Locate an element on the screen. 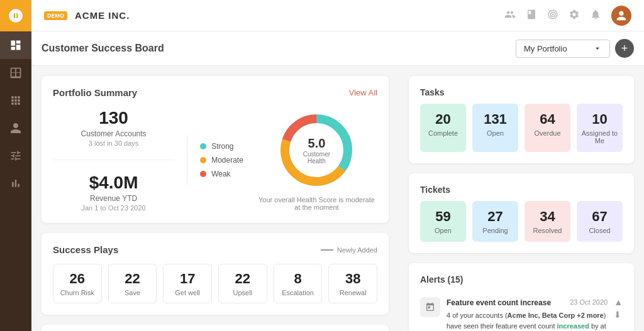 This screenshot has height=331, width=644. book-icon is located at coordinates (531, 15).